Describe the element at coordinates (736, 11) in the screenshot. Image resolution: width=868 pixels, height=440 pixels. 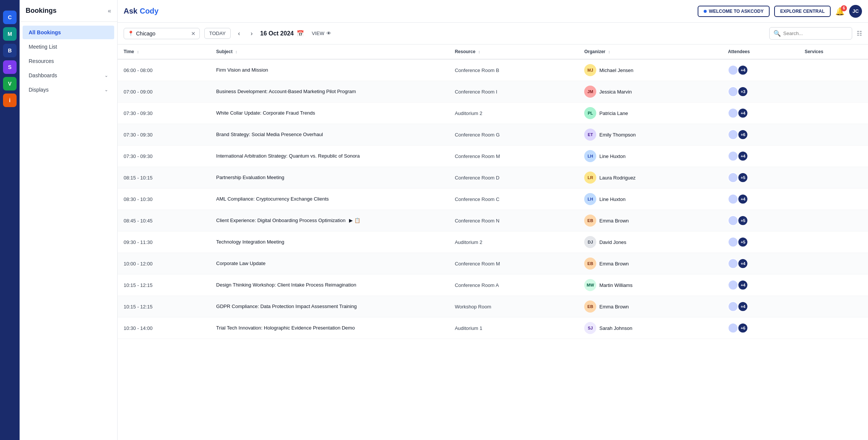
I see `welcome-label: WELCOME TO ASKCODY` at that location.